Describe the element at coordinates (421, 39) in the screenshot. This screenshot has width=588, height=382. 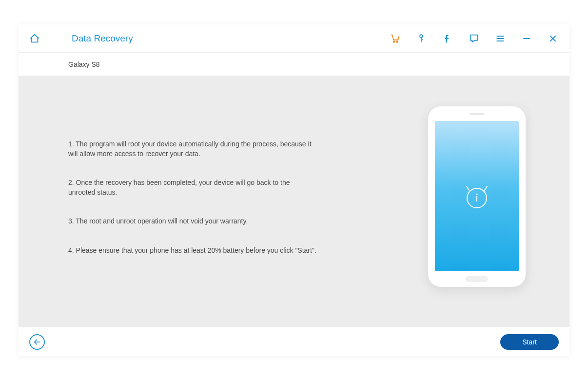
I see `key-icon` at that location.